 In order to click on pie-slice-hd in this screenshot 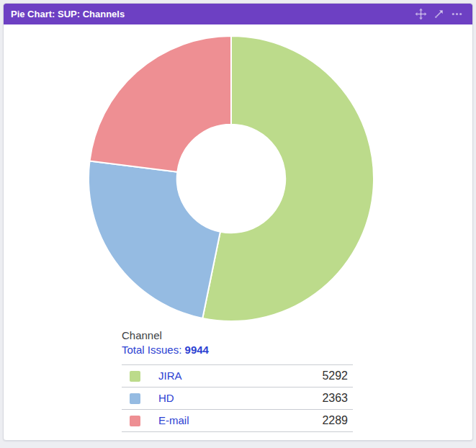, I will do `click(154, 239)`.